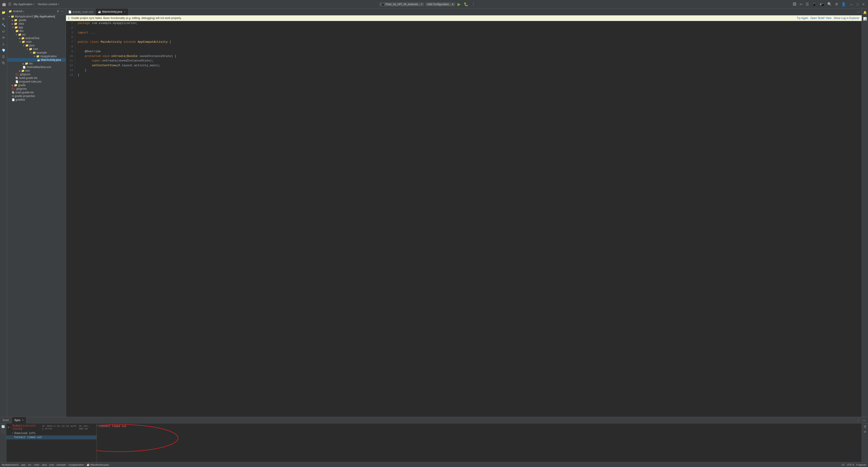 Image resolution: width=868 pixels, height=467 pixels. Describe the element at coordinates (28, 71) in the screenshot. I see `tree-label: test` at that location.